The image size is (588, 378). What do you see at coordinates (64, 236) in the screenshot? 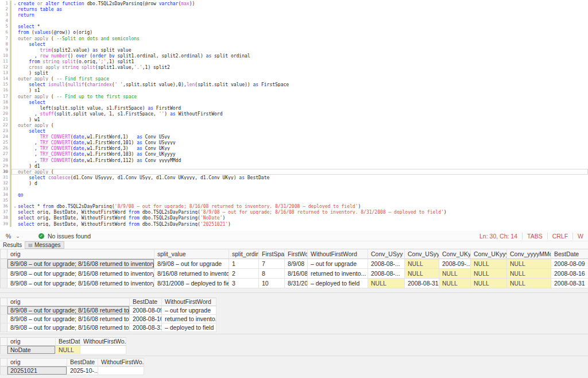
I see `issues-status: ✓ No issues found` at bounding box center [64, 236].